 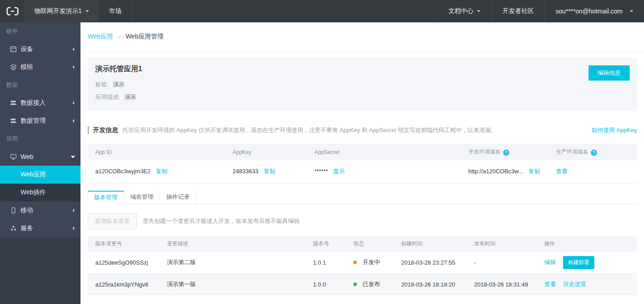 I want to click on copy-app-key-link: 复制, so click(x=269, y=171).